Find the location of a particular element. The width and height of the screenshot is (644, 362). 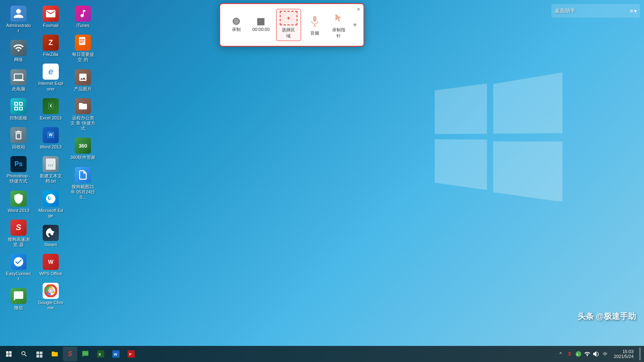

record-start-button: 录制 is located at coordinates (236, 25).